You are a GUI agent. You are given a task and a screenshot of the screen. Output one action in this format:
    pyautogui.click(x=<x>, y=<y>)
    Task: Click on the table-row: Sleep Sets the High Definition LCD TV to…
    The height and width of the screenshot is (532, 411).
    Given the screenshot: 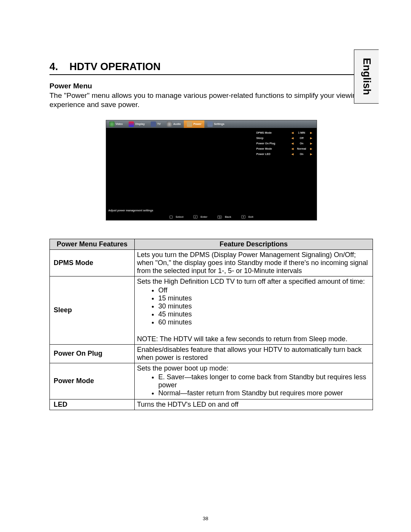 What is the action you would take?
    pyautogui.click(x=212, y=310)
    